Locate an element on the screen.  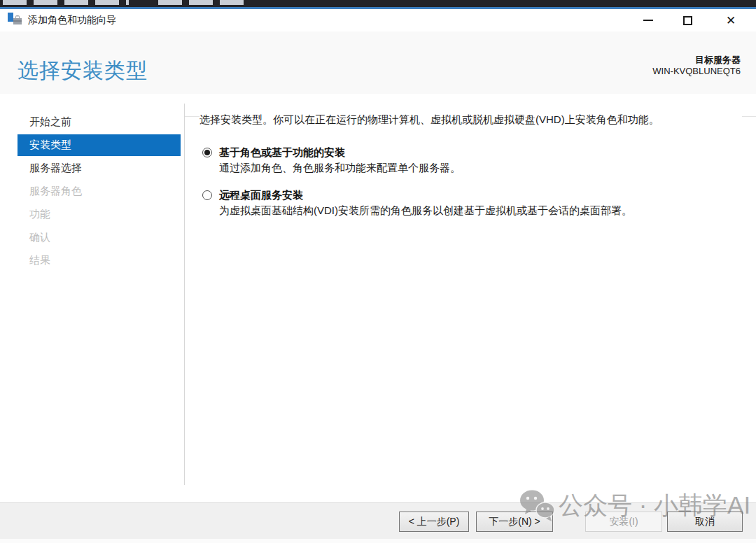
cancel-button: 取消 is located at coordinates (705, 522).